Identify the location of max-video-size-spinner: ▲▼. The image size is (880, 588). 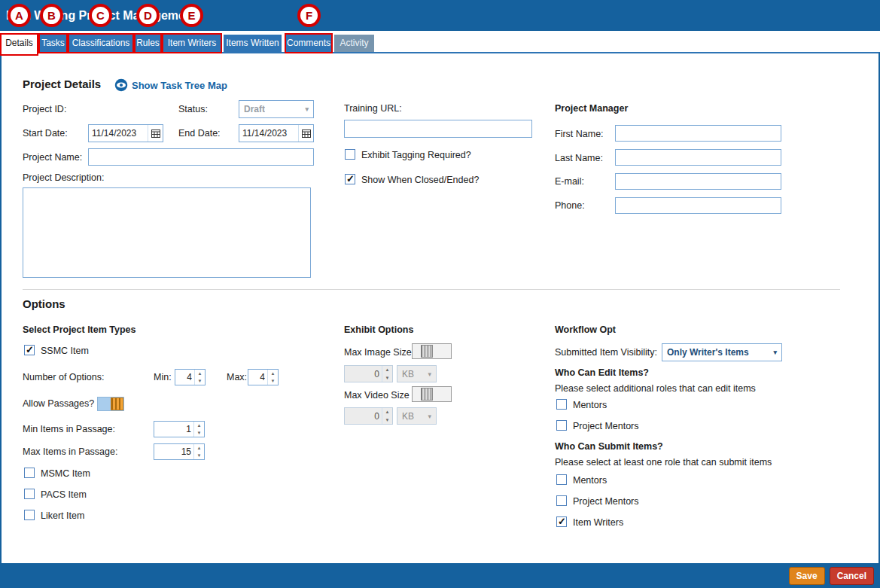
(369, 416).